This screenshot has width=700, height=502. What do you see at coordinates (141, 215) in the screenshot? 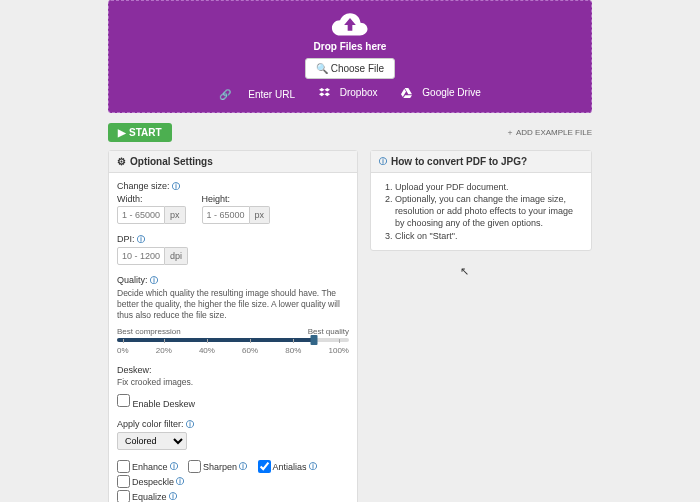
I see `width-input` at bounding box center [141, 215].